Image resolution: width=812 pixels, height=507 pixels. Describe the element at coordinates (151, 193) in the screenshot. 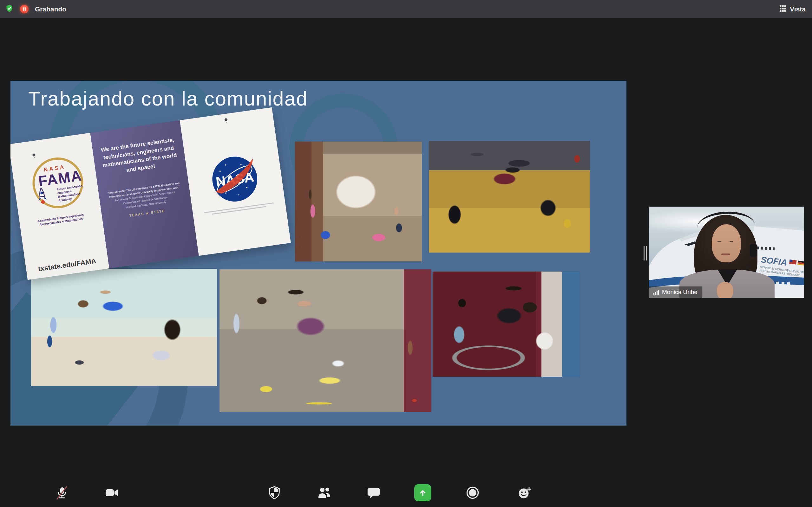

I see `nasa-fama-banner: NASA FAMA Future Aerospace-engineers Mat…` at that location.